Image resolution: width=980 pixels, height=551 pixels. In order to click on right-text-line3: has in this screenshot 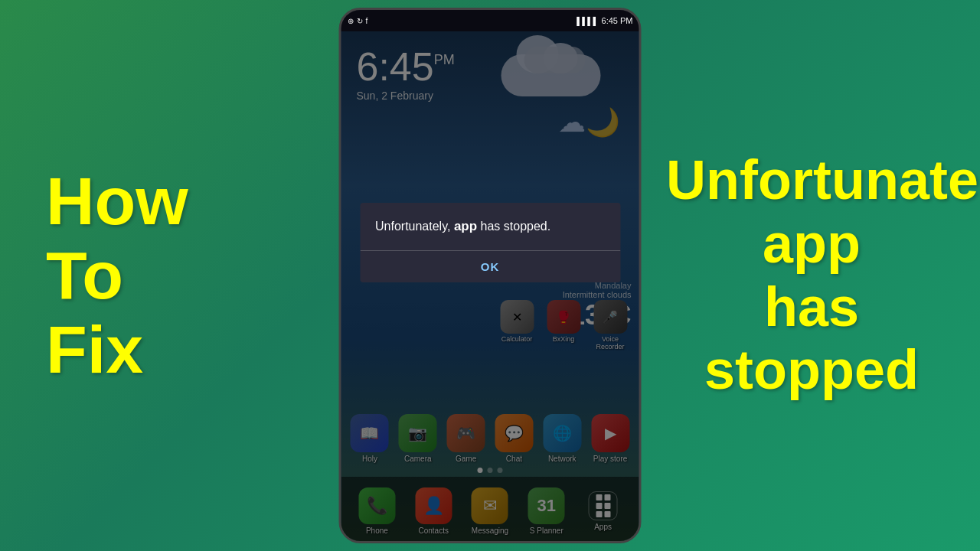, I will do `click(812, 308)`.